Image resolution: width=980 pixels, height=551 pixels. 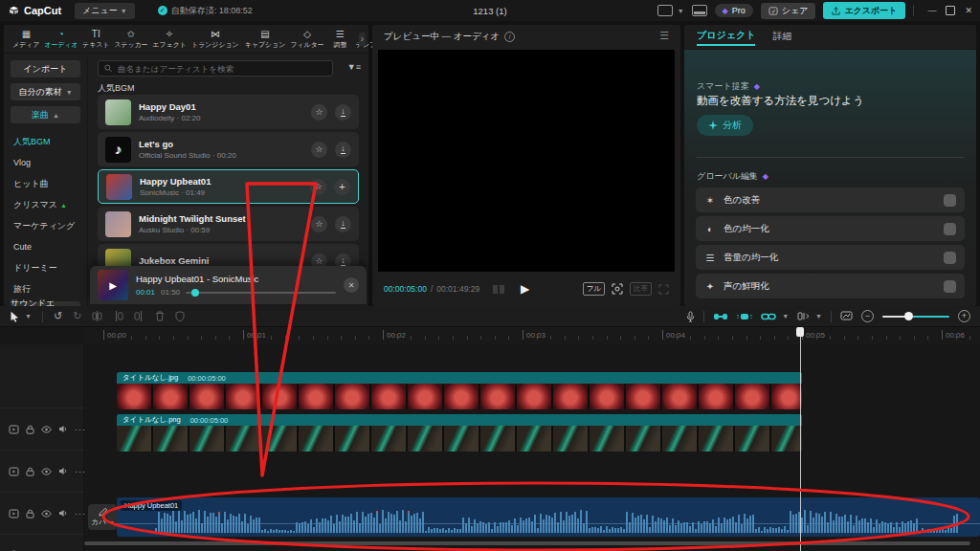 I want to click on song-card: ♪ Let's go Official Sound Studio · 00:20…, so click(x=228, y=149).